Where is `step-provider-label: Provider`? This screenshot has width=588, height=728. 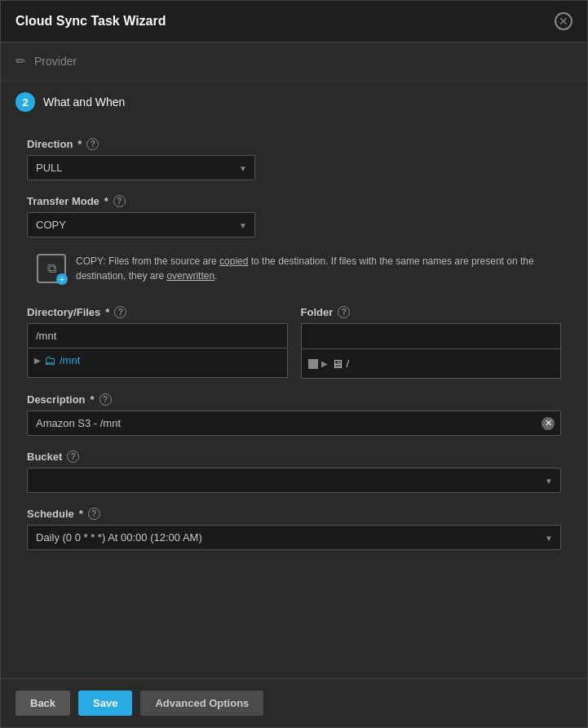
step-provider-label: Provider is located at coordinates (55, 61).